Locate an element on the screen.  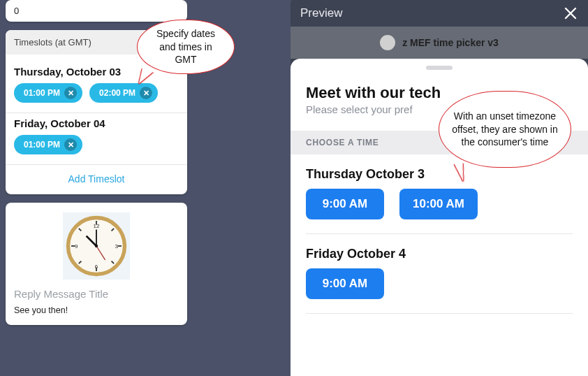
timeslot-day-label: Friday, October 04 is located at coordinates (96, 123).